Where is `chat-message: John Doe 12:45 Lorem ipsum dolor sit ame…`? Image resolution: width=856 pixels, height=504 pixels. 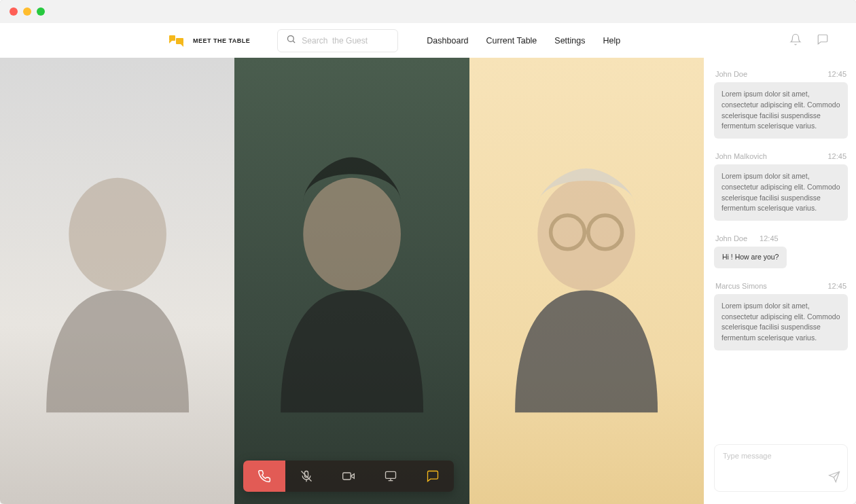 chat-message: John Doe 12:45 Lorem ipsum dolor sit ame… is located at coordinates (781, 105).